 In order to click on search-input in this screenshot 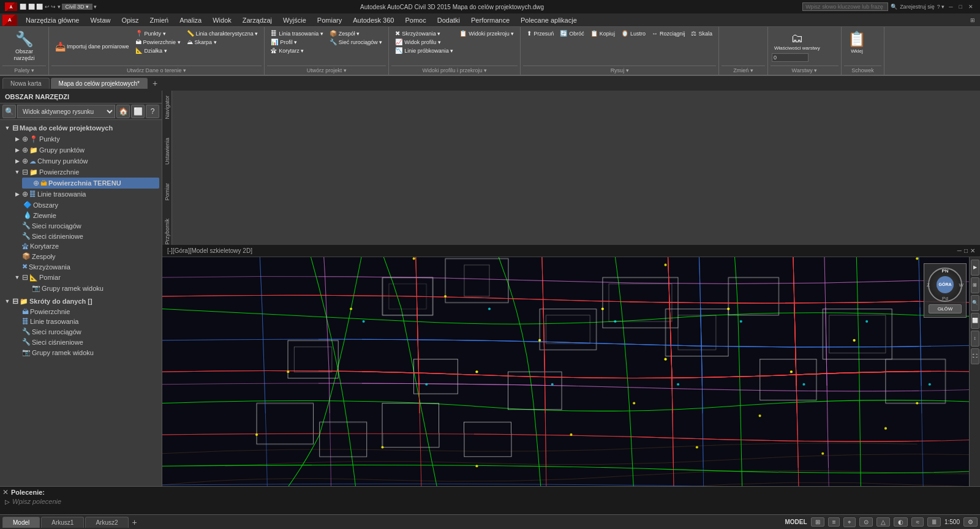, I will do `click(845, 7)`.